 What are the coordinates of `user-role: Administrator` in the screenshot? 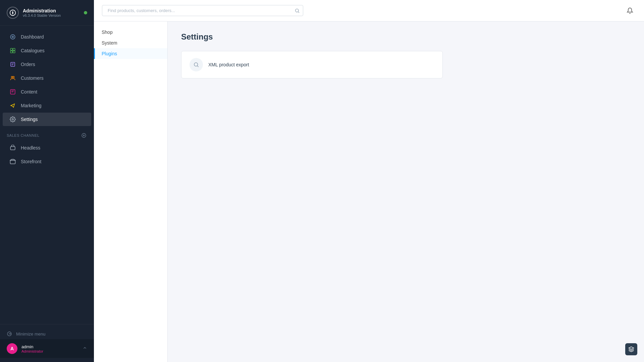 It's located at (50, 351).